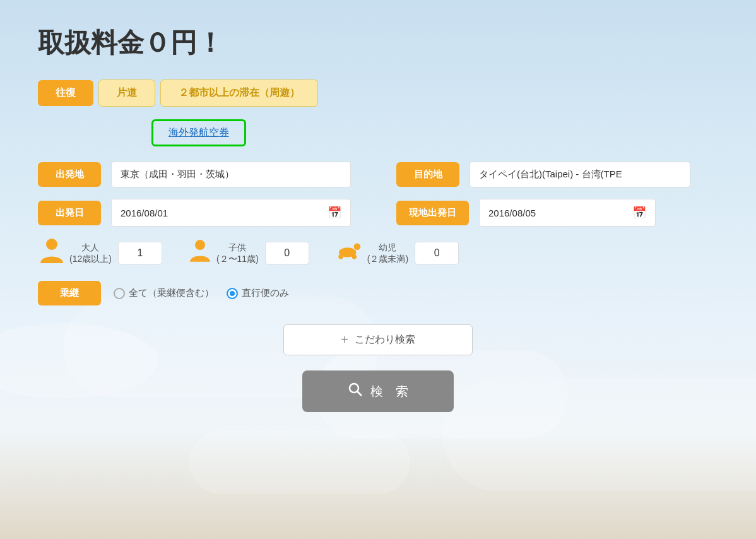  I want to click on search-button-label: 検 索, so click(389, 391).